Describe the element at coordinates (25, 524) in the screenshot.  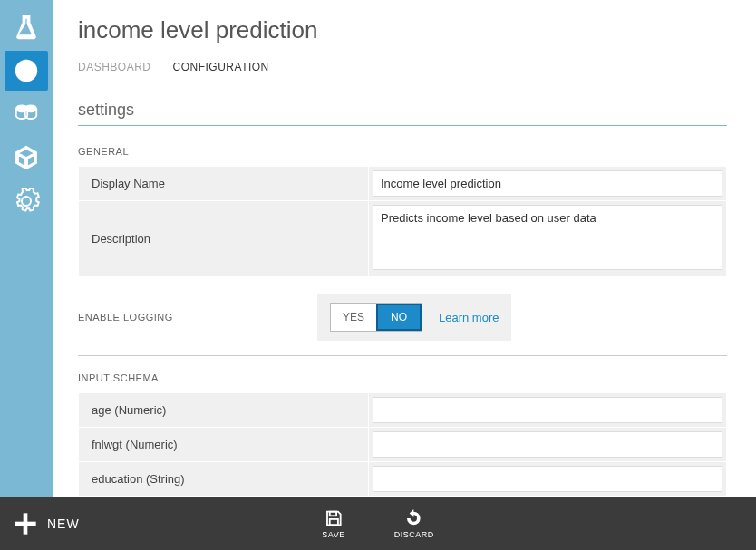
I see `plus-icon` at that location.